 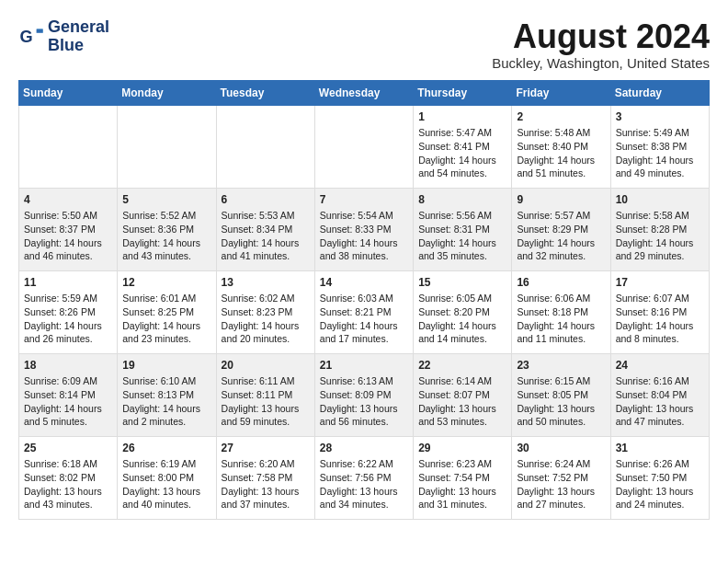 I want to click on day-info: Sunset: 8:21 PM, so click(x=364, y=313).